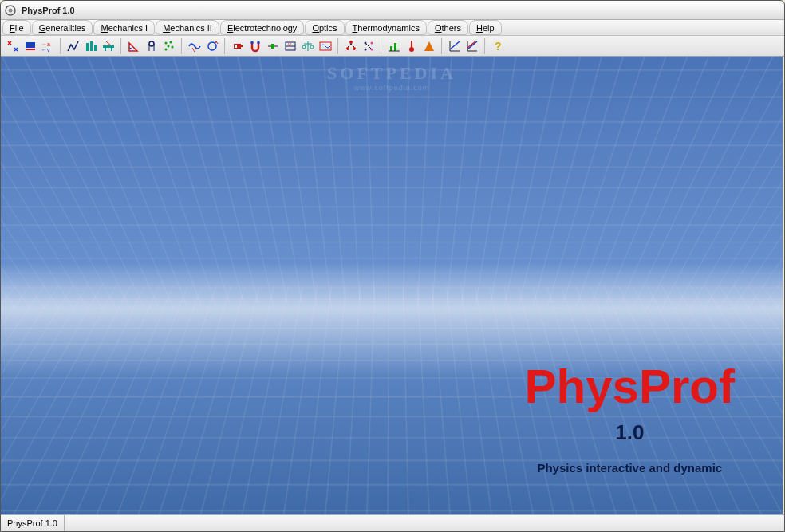 This screenshot has width=785, height=532. I want to click on mountain-graph-button, so click(73, 46).